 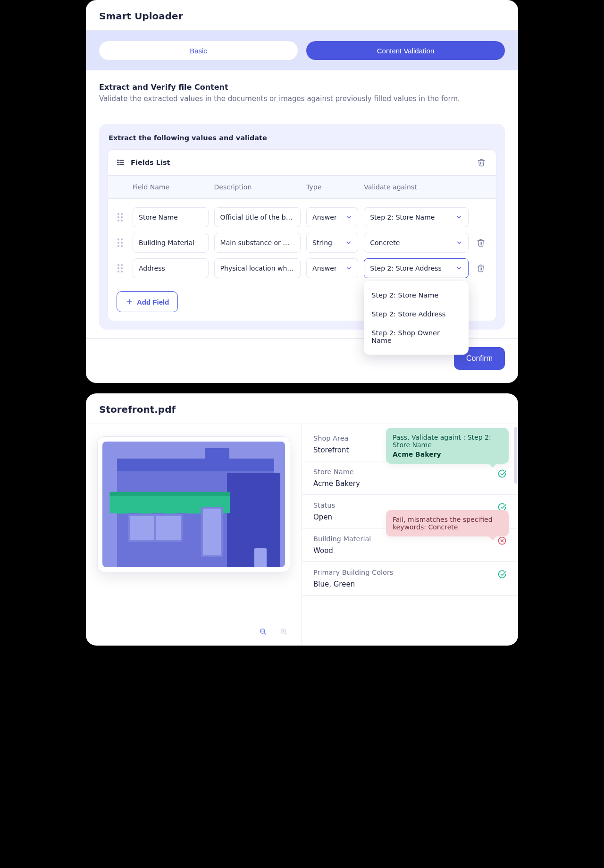 What do you see at coordinates (410, 478) in the screenshot?
I see `result-row: Store Name Acme Bakery` at bounding box center [410, 478].